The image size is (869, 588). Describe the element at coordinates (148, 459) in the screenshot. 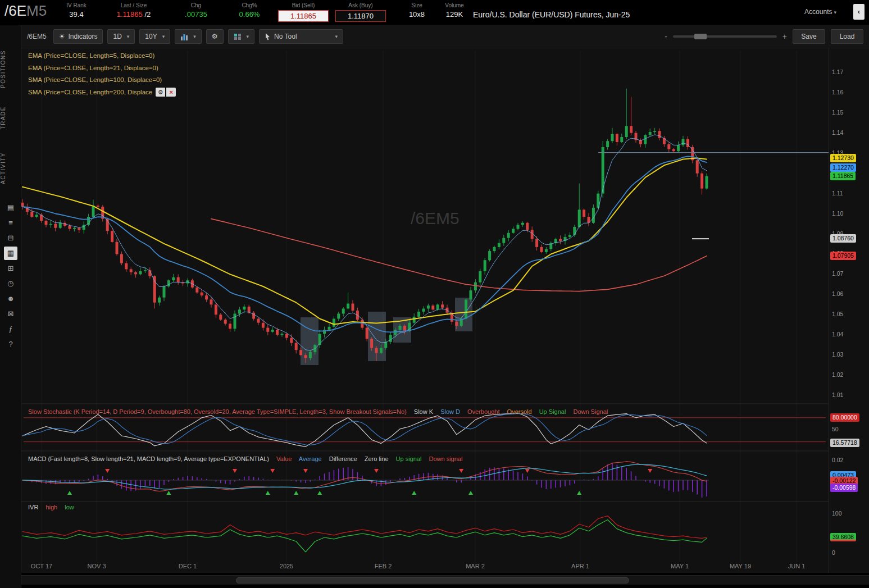

I see `macd-study-label: MACD (Fast length=8, Slow length=21, MAC…` at that location.